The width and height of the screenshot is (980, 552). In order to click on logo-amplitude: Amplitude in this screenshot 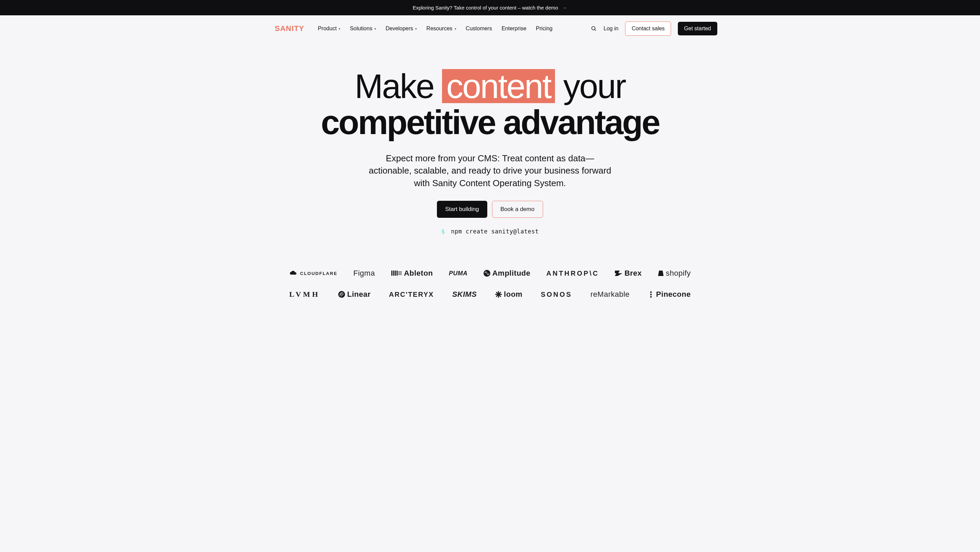, I will do `click(507, 273)`.